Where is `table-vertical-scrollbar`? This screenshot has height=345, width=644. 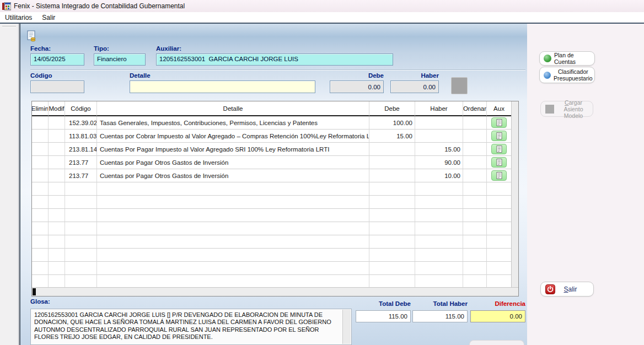 table-vertical-scrollbar is located at coordinates (515, 195).